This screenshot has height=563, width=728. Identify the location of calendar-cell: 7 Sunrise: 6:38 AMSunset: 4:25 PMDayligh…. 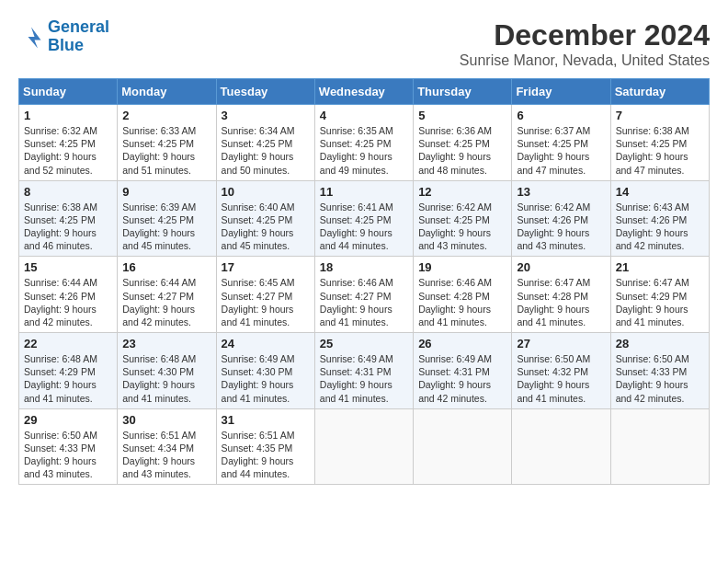
(660, 144).